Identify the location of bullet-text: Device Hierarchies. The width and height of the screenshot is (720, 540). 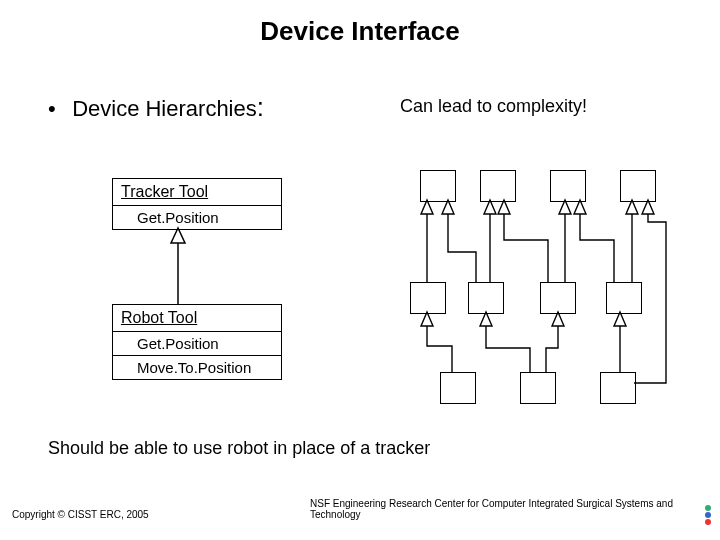
(164, 108).